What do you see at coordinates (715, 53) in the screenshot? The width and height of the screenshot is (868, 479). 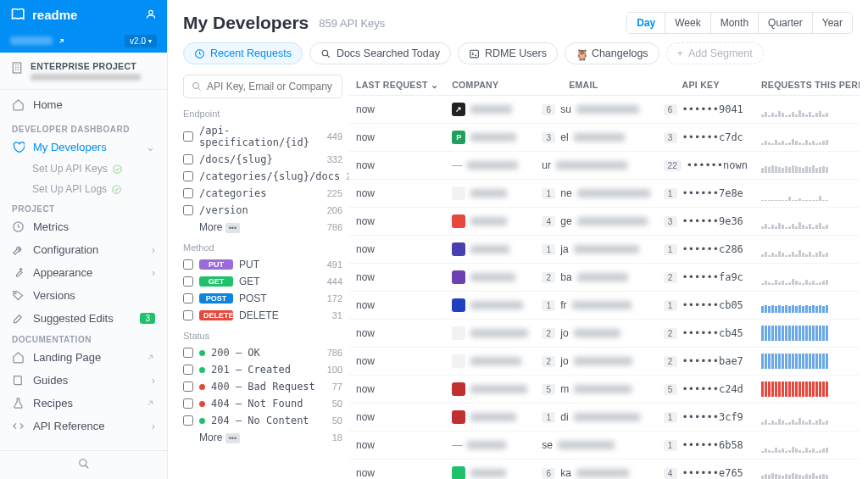 I see `add-segment-button: +Add Segment` at bounding box center [715, 53].